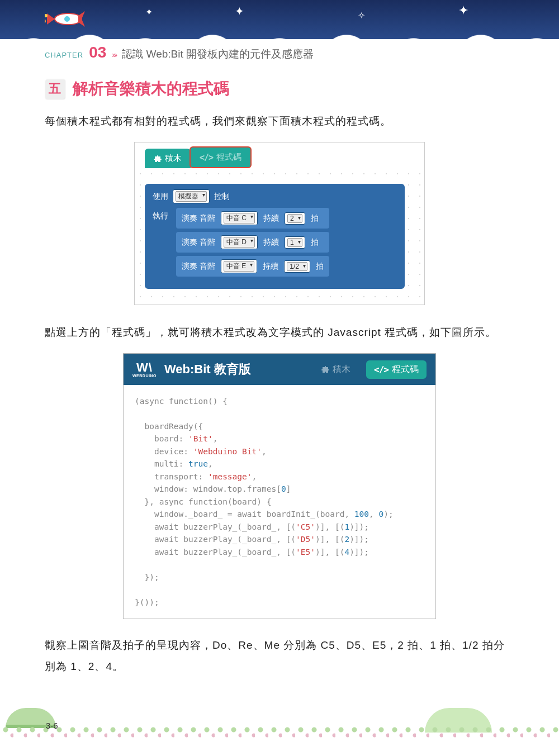  I want to click on chapter-title: 認識 Web:Bit 開發板內建的元件及感應器, so click(218, 54).